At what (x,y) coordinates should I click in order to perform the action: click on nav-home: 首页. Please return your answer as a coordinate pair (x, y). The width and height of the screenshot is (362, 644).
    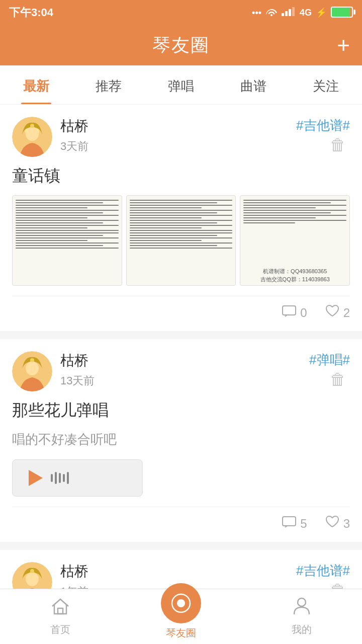
    Looking at the image, I should click on (60, 617).